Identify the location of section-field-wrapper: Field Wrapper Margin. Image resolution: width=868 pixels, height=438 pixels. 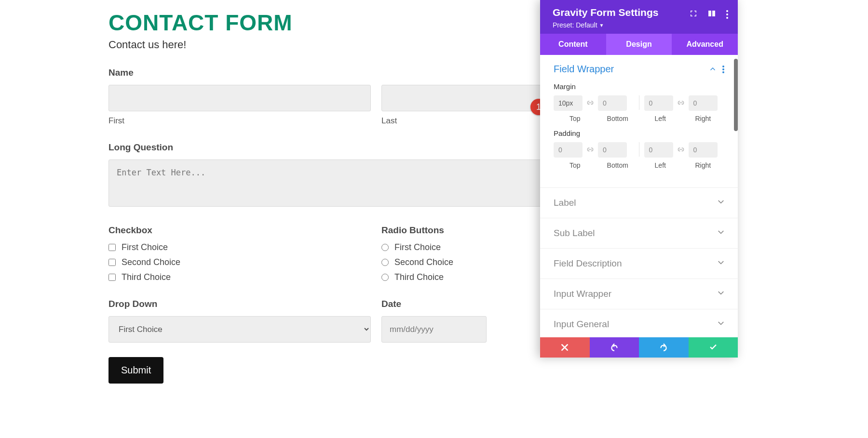
(639, 121).